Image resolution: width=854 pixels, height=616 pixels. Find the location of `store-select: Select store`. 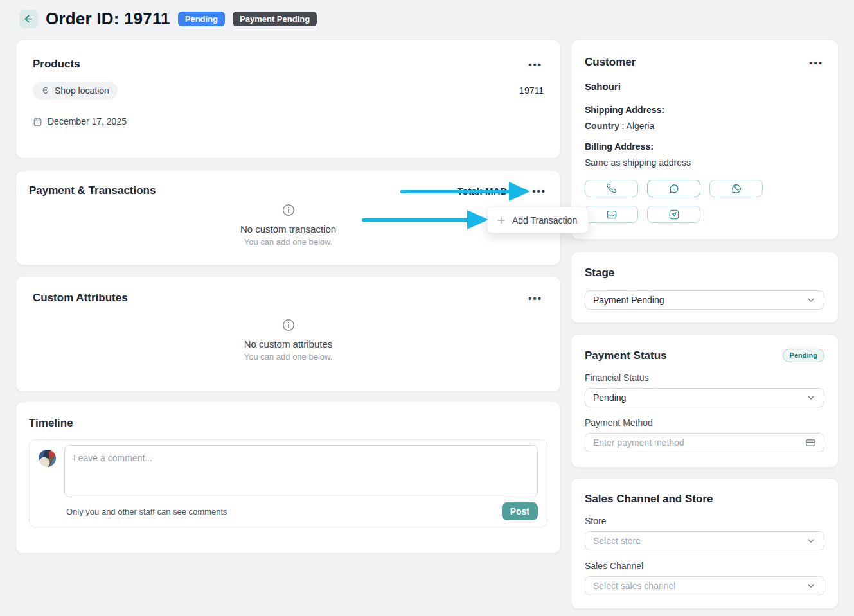

store-select: Select store is located at coordinates (704, 541).